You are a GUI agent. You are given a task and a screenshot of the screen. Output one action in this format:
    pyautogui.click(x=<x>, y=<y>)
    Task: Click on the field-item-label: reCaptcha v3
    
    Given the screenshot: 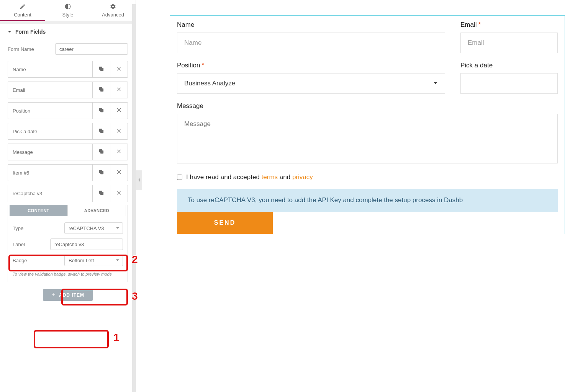 What is the action you would take?
    pyautogui.click(x=50, y=194)
    